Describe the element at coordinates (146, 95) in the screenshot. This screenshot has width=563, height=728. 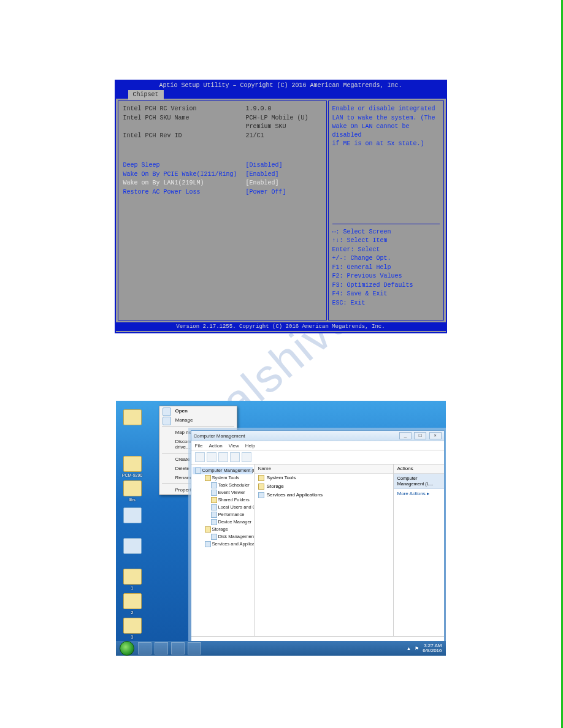
I see `bios-tab-chipset: Chipset` at that location.